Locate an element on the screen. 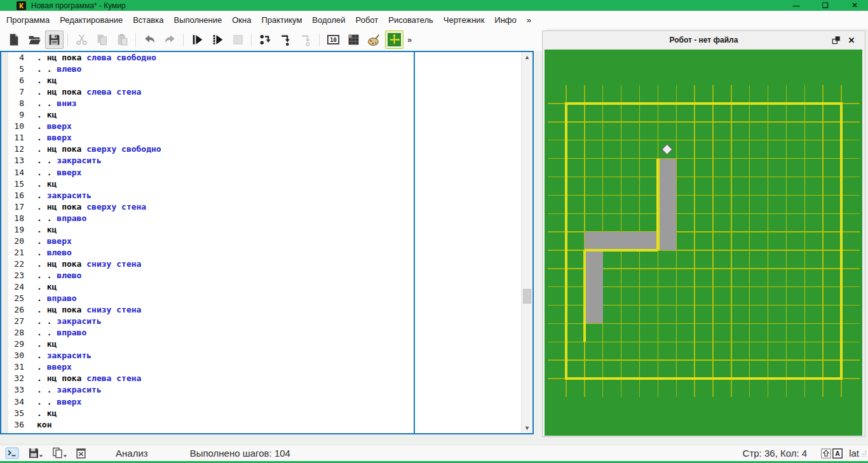  resize-grip is located at coordinates (864, 453).